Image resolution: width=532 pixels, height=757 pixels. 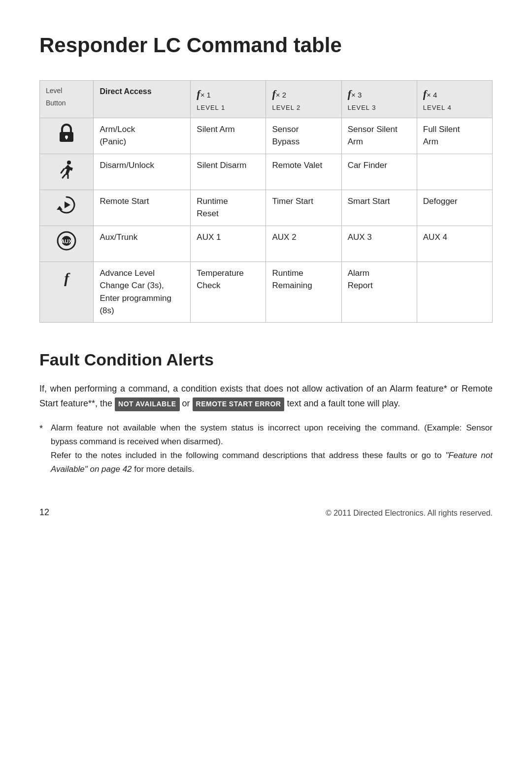 I want to click on row5-direct: Advance Level Change Car (3s), Enter pro…, so click(x=142, y=292).